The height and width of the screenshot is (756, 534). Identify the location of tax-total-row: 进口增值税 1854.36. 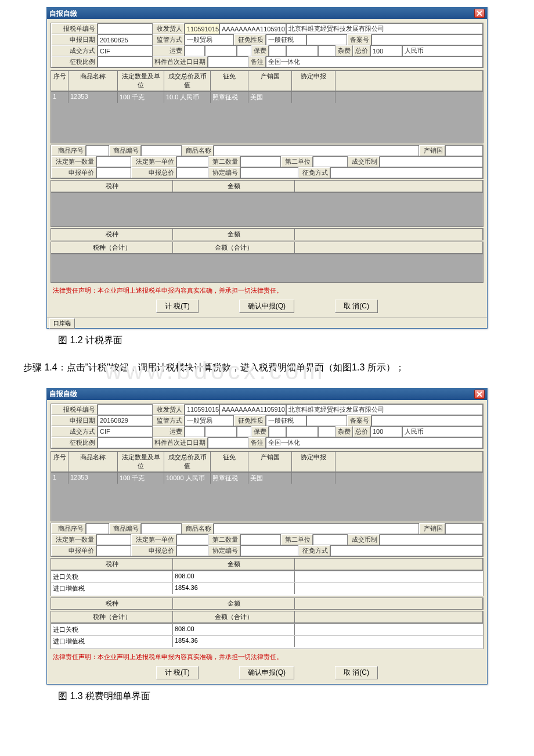
(267, 641).